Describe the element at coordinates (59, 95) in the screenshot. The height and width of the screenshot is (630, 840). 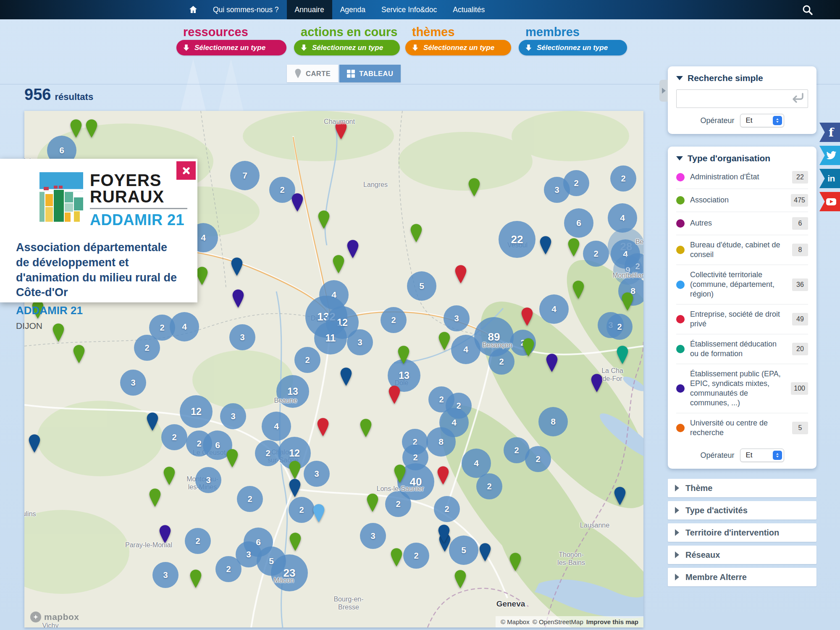
I see `results-count: 956 résultats` at that location.